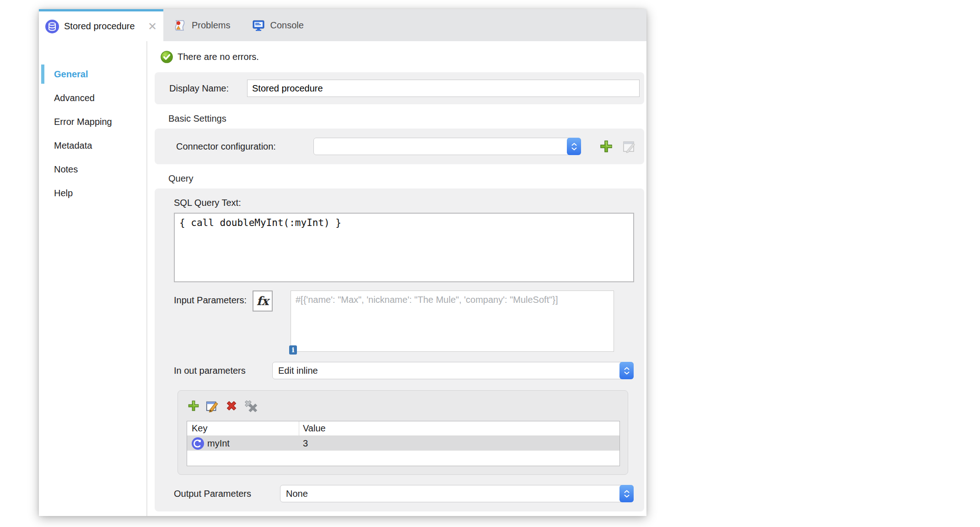  I want to click on sql-query-text-input: { call doubleMyInt(:myInt) }, so click(404, 247).